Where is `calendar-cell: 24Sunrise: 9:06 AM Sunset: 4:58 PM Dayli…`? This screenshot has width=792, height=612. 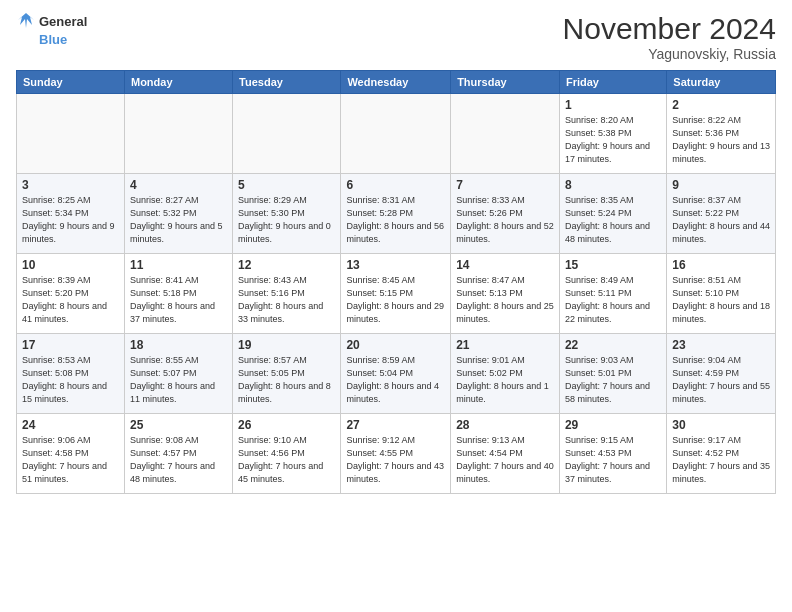 calendar-cell: 24Sunrise: 9:06 AM Sunset: 4:58 PM Dayli… is located at coordinates (71, 454).